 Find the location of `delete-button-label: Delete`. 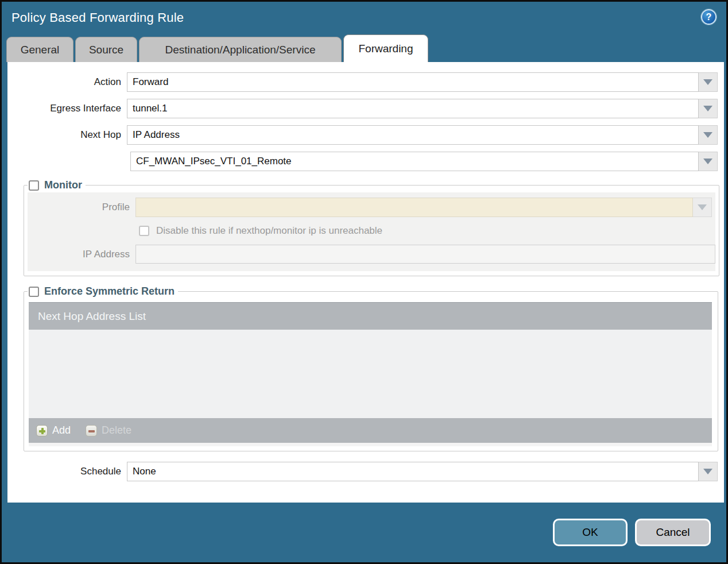

delete-button-label: Delete is located at coordinates (117, 431).